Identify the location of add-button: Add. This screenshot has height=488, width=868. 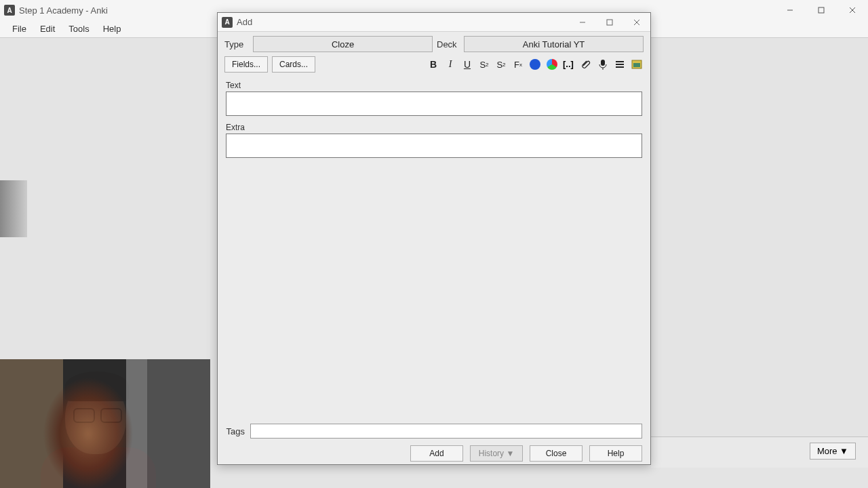
(437, 453).